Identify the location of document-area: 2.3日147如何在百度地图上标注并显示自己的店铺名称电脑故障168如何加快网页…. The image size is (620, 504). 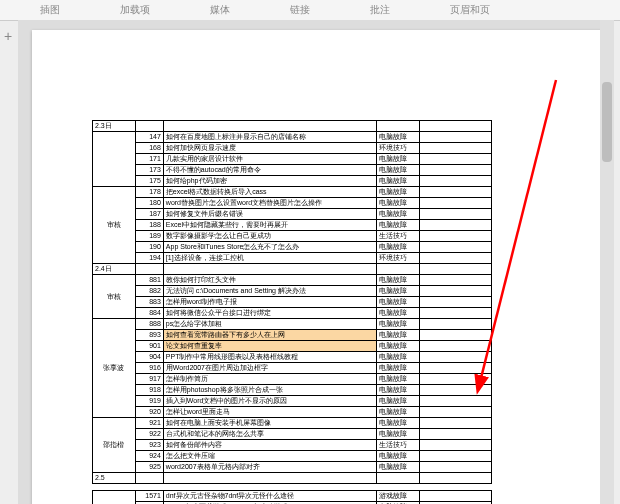
(316, 20).